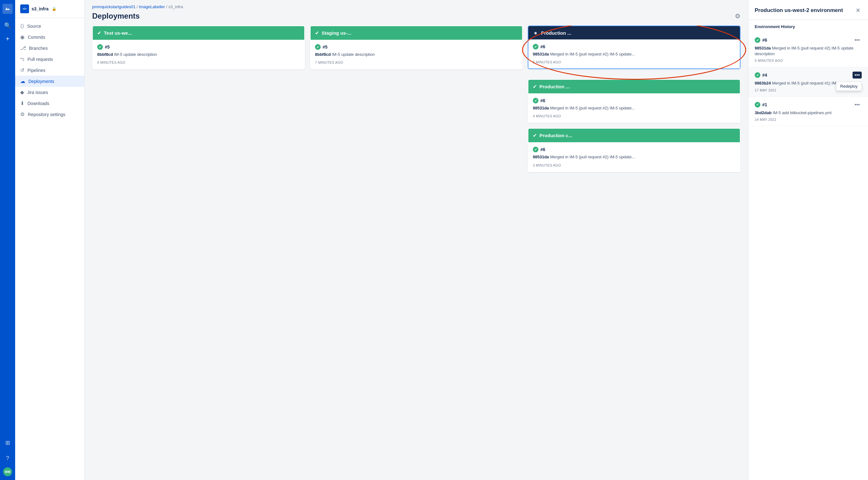 This screenshot has height=480, width=868. Describe the element at coordinates (38, 92) in the screenshot. I see `jira-label: Jira issues` at that location.